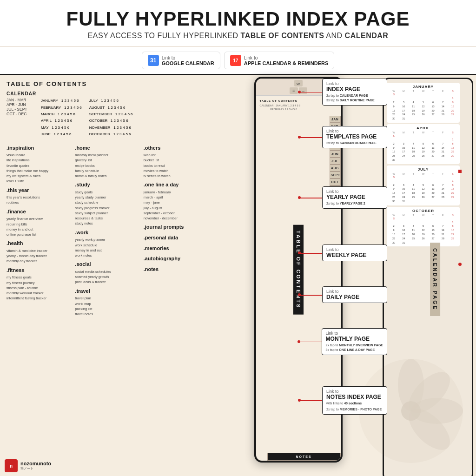 This screenshot has width=476, height=476. I want to click on section-col-2: .home monthly meal planner grocery list …, so click(107, 230).